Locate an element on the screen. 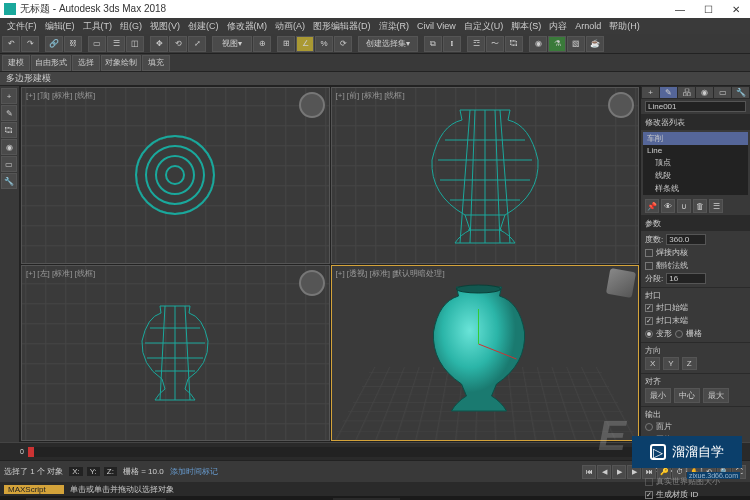 Image resolution: width=750 pixels, height=500 pixels. viewport-label-left: [+] [左] [标准] [线框] is located at coordinates (60, 274).